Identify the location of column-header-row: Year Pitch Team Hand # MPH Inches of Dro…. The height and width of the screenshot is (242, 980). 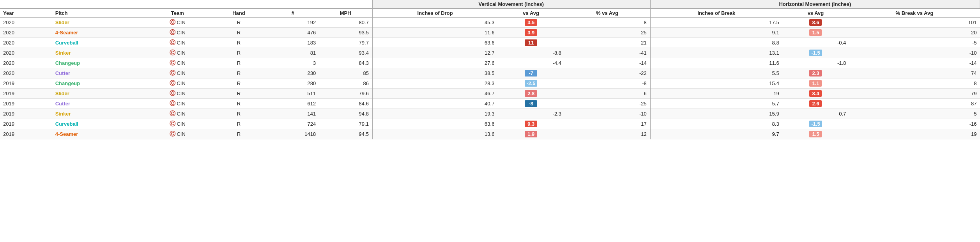
(490, 13).